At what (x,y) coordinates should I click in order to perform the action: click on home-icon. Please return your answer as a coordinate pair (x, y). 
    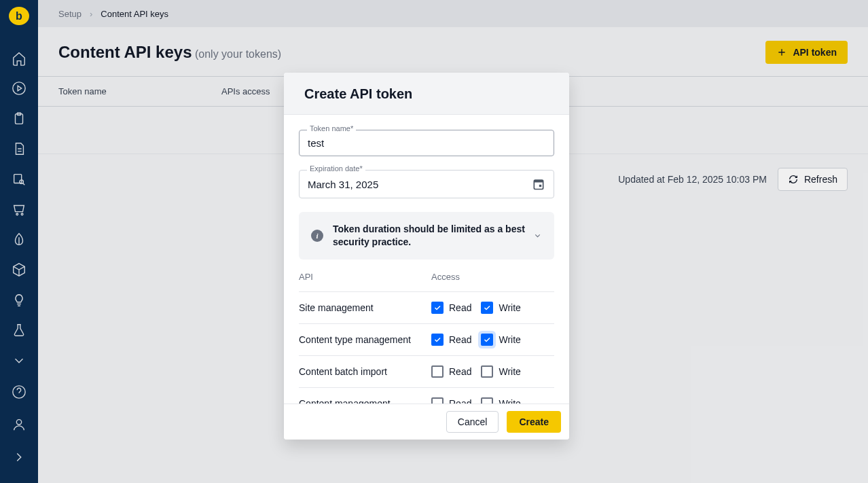
    Looking at the image, I should click on (19, 58).